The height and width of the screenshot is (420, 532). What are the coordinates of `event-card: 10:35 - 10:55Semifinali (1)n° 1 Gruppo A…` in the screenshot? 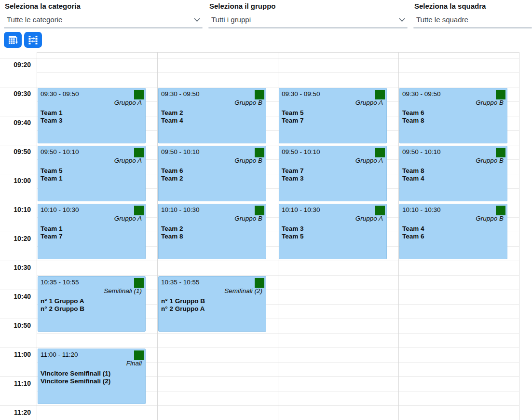 It's located at (92, 304).